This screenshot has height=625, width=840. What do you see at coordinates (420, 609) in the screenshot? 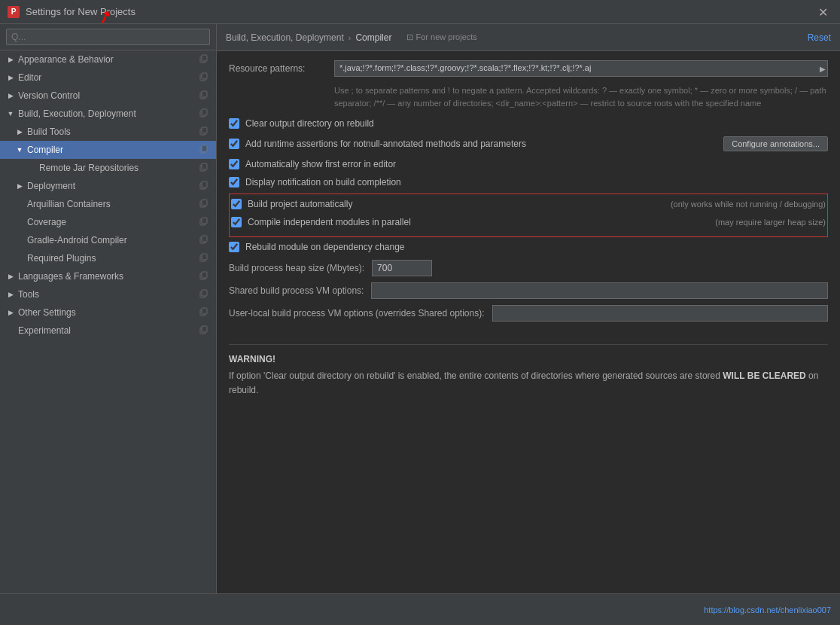
I see `footer: https://blog.csdn.net/chenlixiao007` at bounding box center [420, 609].